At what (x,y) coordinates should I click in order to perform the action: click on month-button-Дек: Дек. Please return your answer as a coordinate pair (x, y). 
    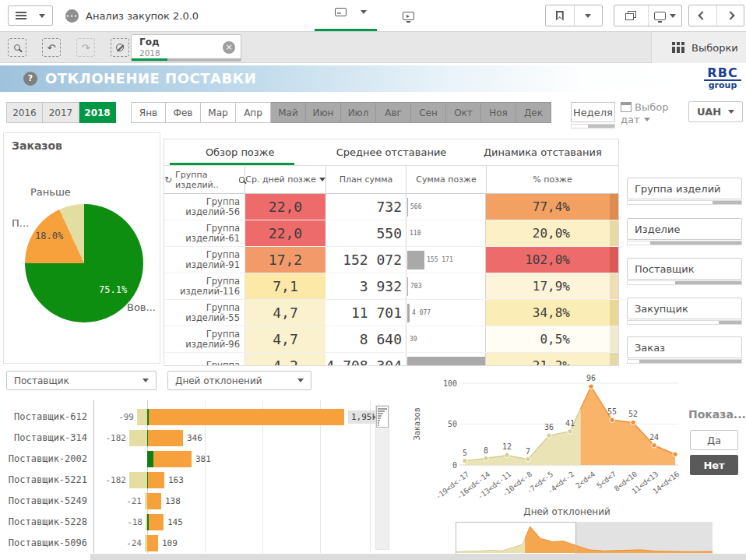
    Looking at the image, I should click on (534, 112).